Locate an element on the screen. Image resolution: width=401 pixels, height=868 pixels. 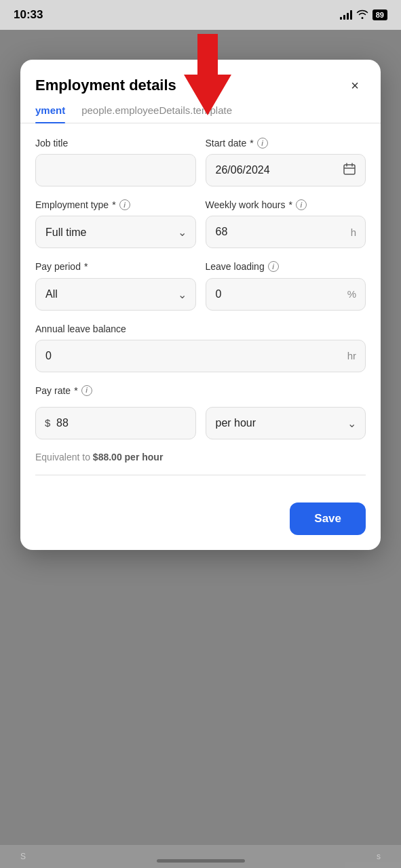
employment-type-select-wrapper: Full time Part time Casual ⌄ is located at coordinates (115, 232).